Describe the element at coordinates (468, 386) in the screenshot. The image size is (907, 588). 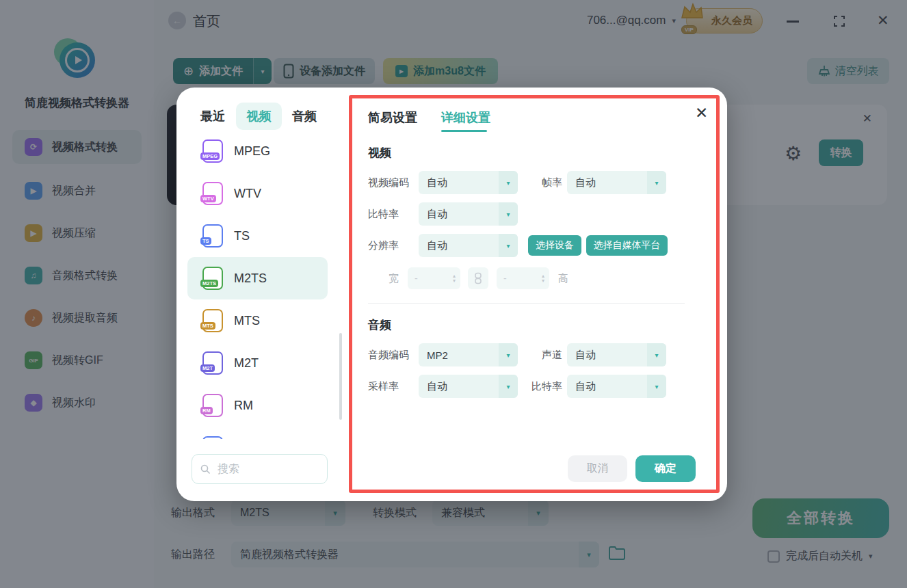
I see `sample-rate-select: 自动 ▾` at that location.